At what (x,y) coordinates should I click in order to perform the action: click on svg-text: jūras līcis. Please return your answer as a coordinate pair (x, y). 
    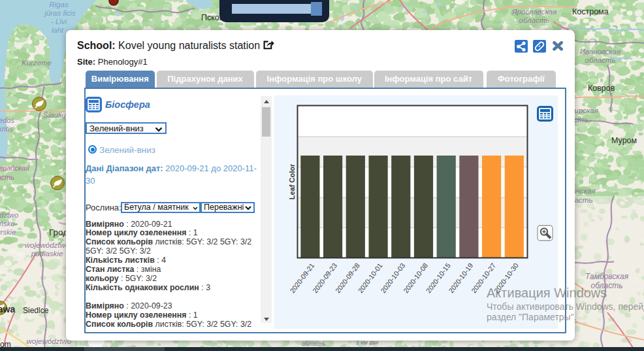
    Looking at the image, I should click on (59, 13).